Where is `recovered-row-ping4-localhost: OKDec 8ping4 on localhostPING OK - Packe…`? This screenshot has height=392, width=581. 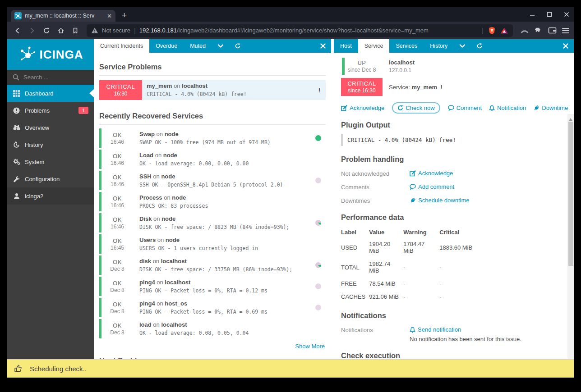
recovered-row-ping4-localhost: OKDec 8ping4 on localhostPING OK - Packe… is located at coordinates (212, 287).